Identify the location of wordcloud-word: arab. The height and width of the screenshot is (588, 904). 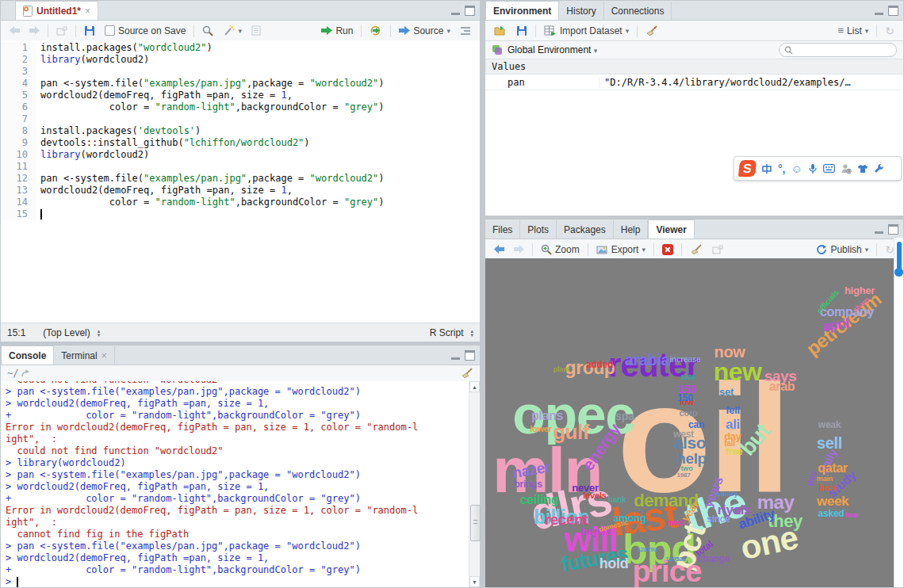
(782, 387).